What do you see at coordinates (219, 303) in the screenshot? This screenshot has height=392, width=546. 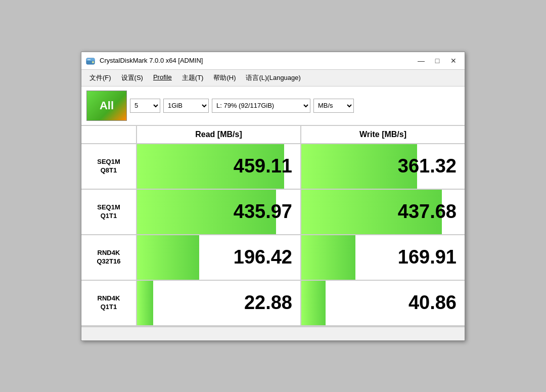 I see `read-cell-3: 22.88` at bounding box center [219, 303].